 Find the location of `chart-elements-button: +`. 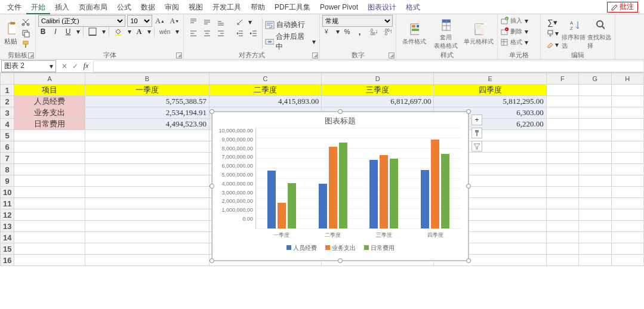

chart-elements-button: + is located at coordinates (477, 120).